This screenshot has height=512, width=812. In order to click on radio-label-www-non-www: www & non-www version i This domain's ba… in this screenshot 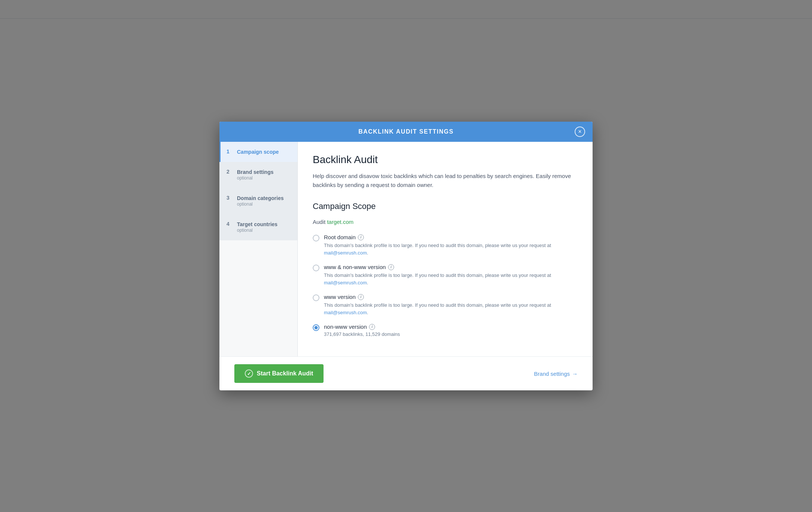, I will do `click(451, 275)`.